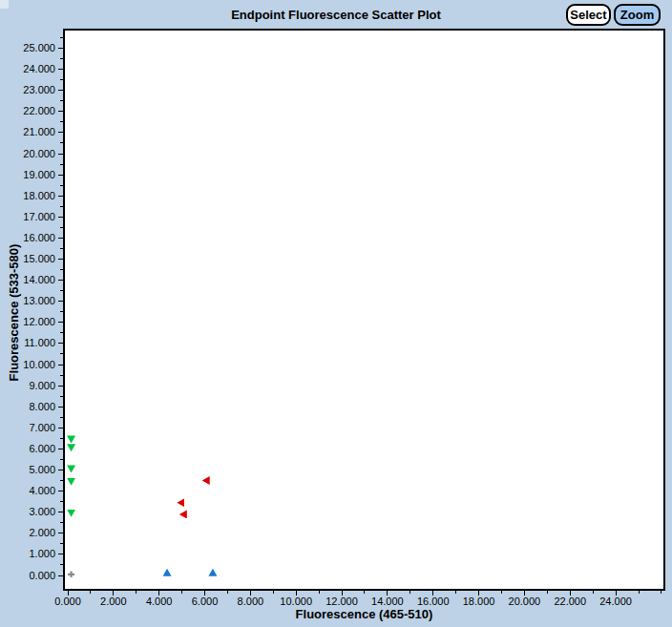  Describe the element at coordinates (28, 491) in the screenshot. I see `y-tick-label: 4.000` at that location.